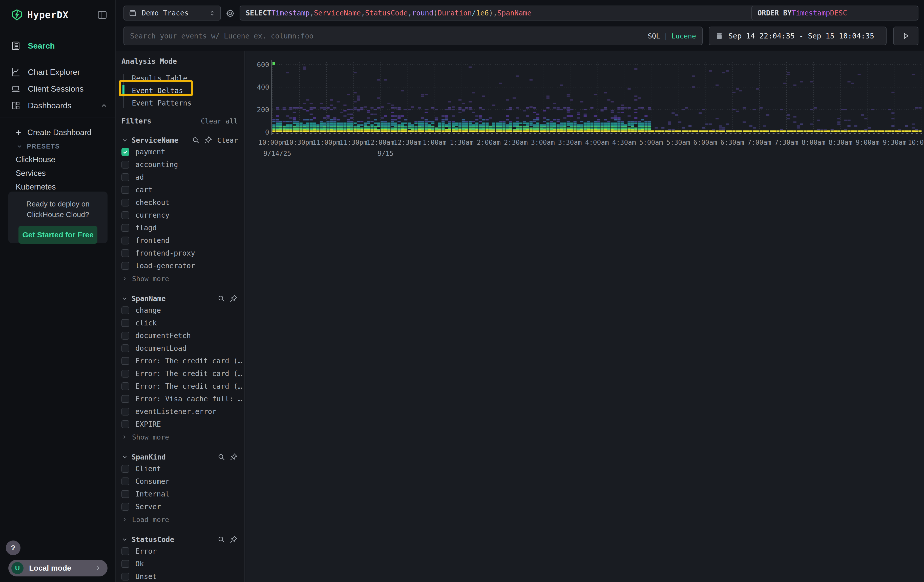 The width and height of the screenshot is (924, 582). I want to click on create-dashboard-button: Create Dashboard, so click(58, 133).